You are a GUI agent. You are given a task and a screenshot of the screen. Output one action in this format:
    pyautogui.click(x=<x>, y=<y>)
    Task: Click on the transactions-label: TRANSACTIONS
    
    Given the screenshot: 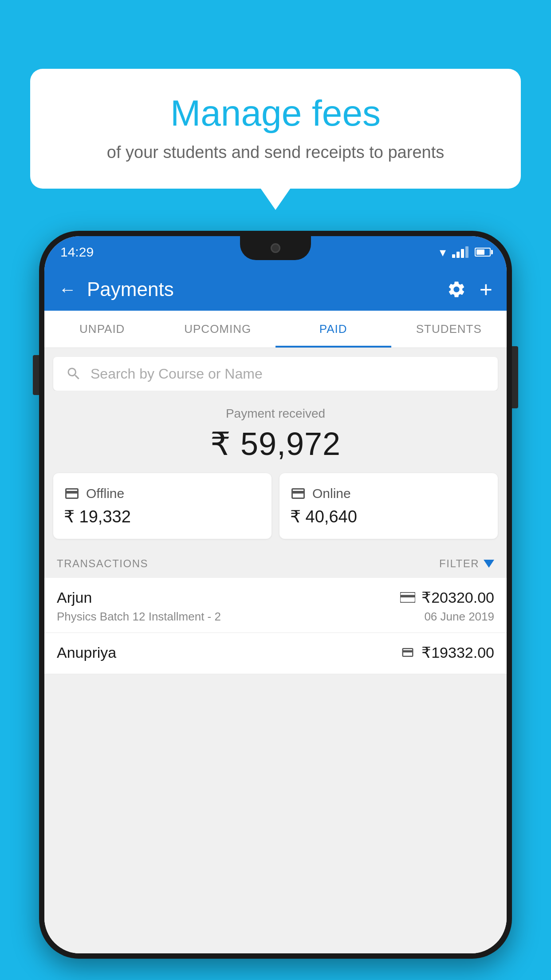 What is the action you would take?
    pyautogui.click(x=102, y=564)
    